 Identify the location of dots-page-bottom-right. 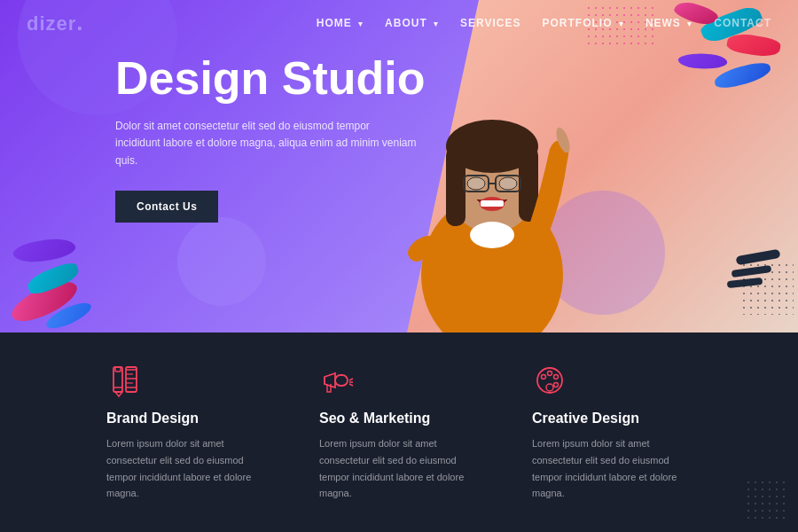
(767, 501).